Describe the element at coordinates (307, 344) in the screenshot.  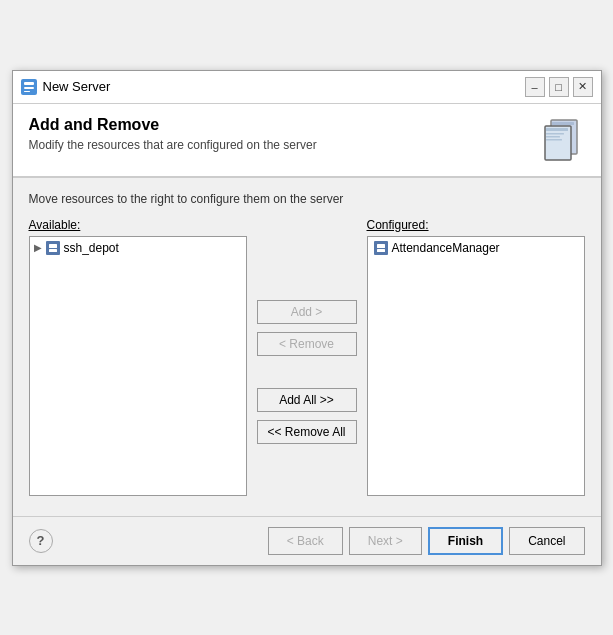
I see `remove-button: < Remove` at that location.